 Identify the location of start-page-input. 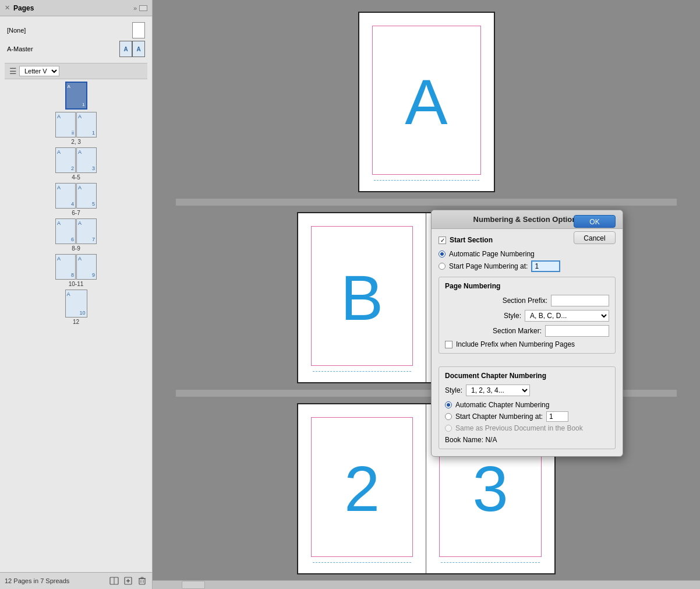
(546, 266).